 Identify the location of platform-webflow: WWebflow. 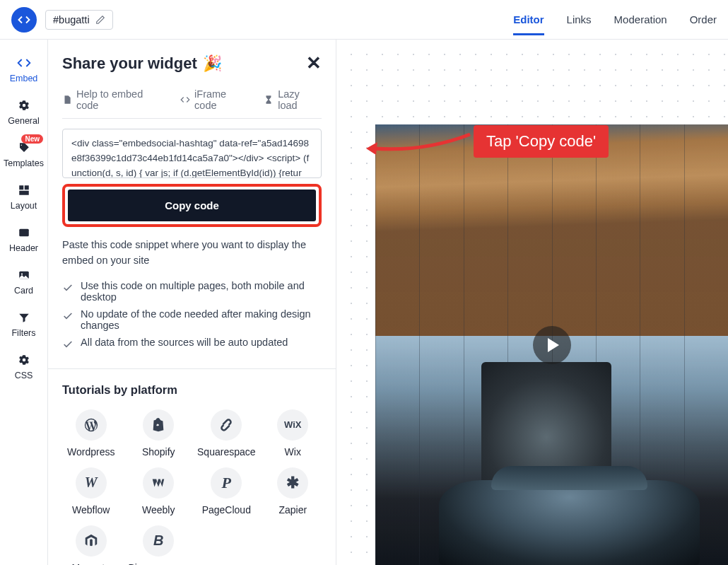
(90, 491).